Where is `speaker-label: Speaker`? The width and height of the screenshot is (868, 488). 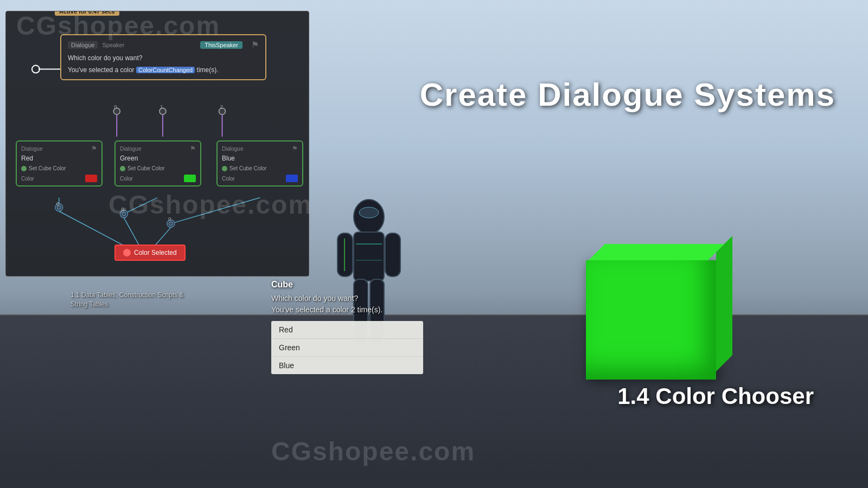 speaker-label: Speaker is located at coordinates (113, 45).